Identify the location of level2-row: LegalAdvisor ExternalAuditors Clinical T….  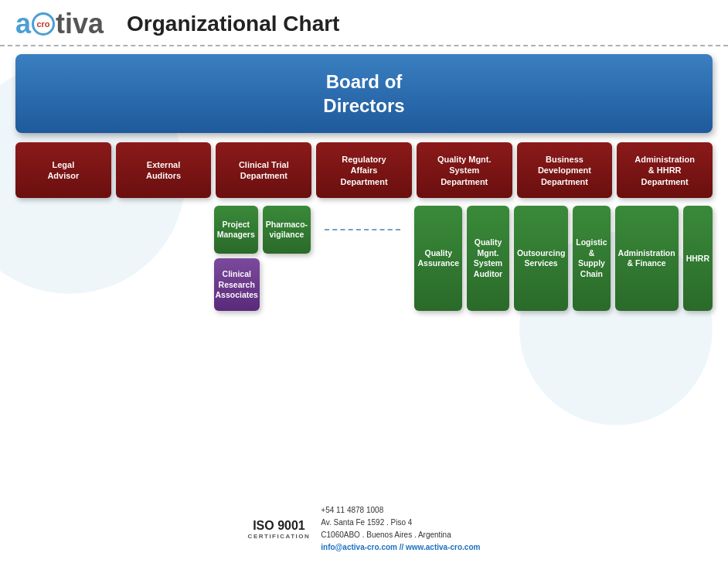
(364, 170).